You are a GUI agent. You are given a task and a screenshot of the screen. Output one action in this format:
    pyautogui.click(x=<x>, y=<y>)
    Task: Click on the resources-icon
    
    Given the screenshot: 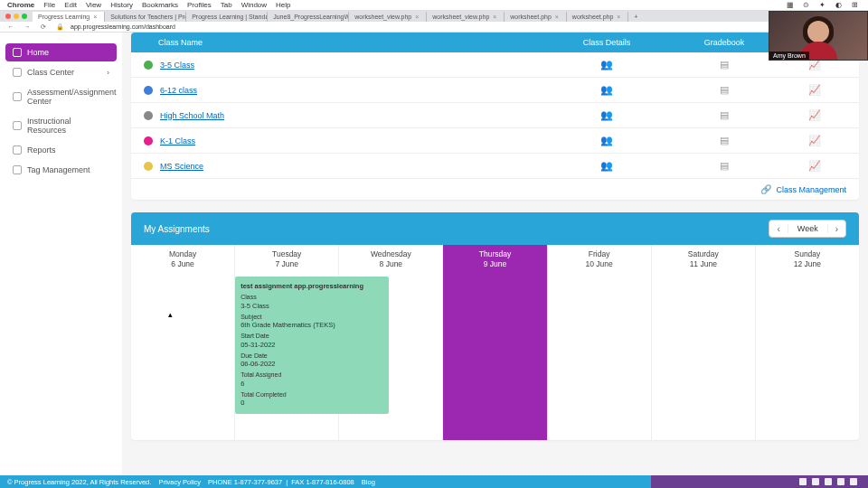 What is the action you would take?
    pyautogui.click(x=17, y=126)
    